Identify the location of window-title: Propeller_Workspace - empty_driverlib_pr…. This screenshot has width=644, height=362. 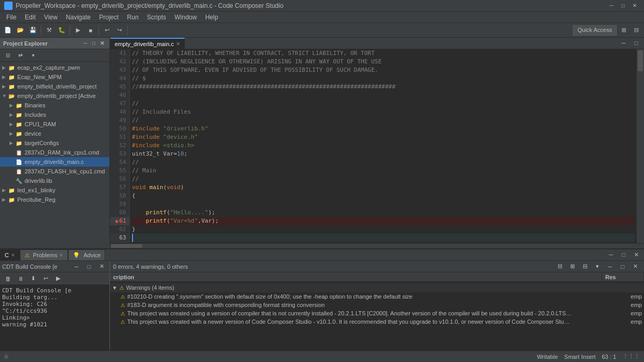
(311, 6).